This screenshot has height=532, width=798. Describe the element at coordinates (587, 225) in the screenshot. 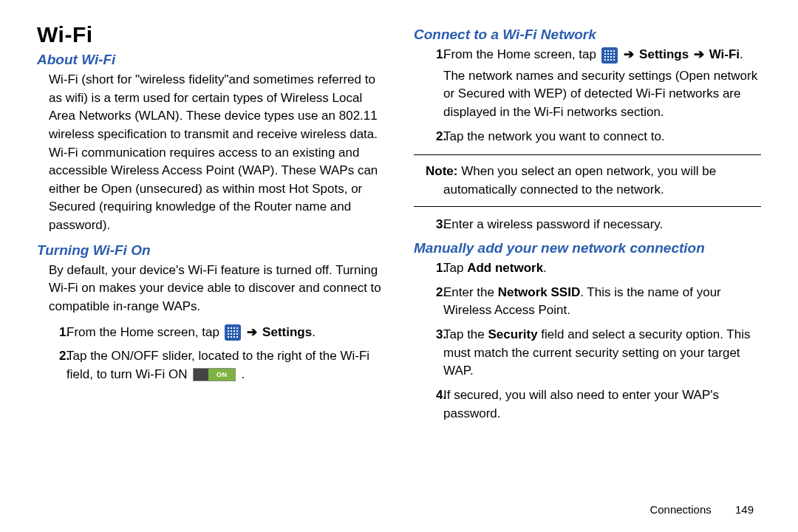

I see `connect-wifi-steps-cont: 3. Enter a wireless password if necessar…` at that location.